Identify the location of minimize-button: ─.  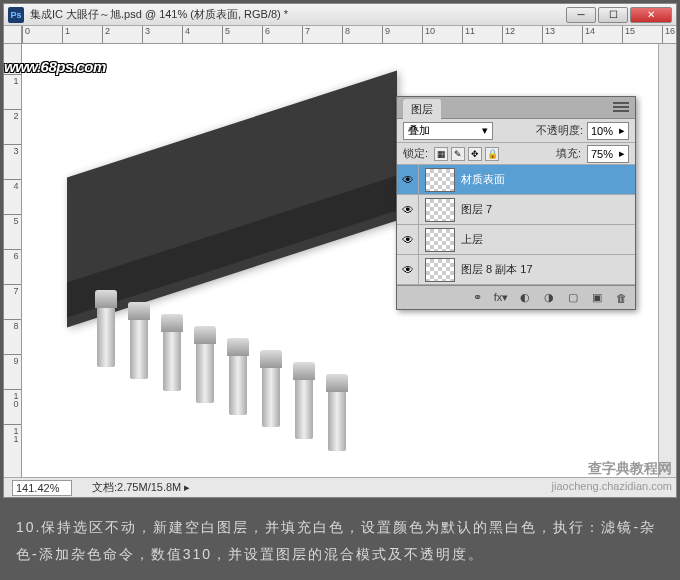
(581, 15).